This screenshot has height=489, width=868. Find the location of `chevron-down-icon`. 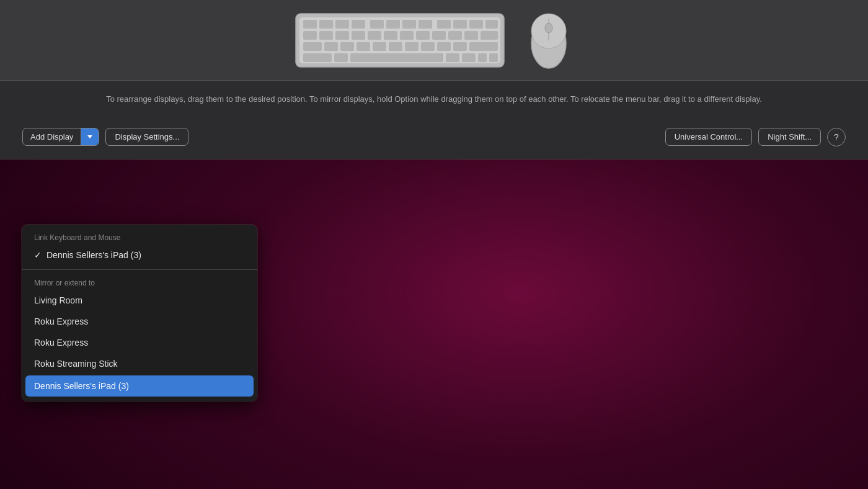

chevron-down-icon is located at coordinates (90, 137).